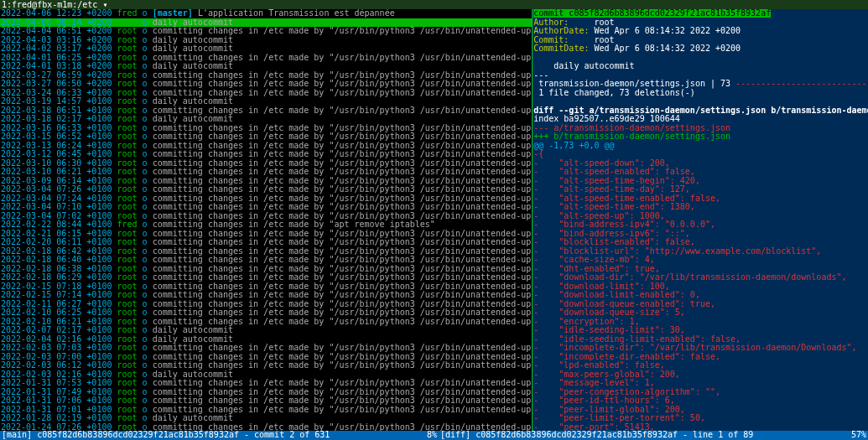 This screenshot has height=440, width=868. Describe the element at coordinates (597, 436) in the screenshot. I see `status-right-text: [diff] c085f82d6b83896dcd02329f21ac81b35…` at that location.